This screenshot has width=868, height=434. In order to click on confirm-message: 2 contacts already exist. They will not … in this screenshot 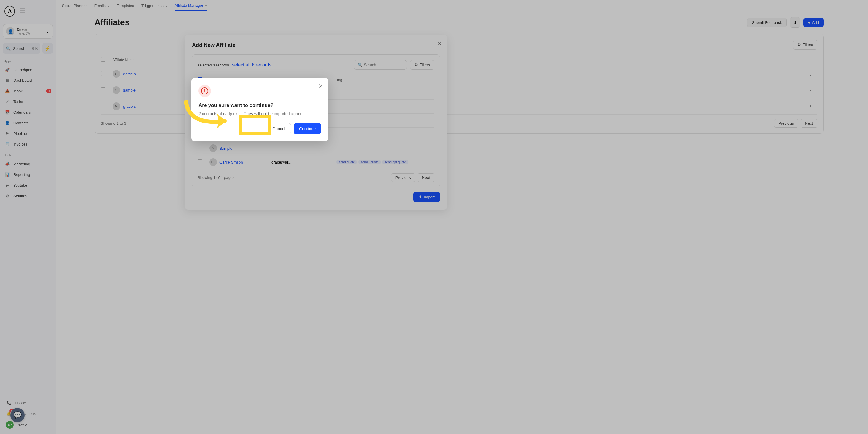, I will do `click(260, 114)`.